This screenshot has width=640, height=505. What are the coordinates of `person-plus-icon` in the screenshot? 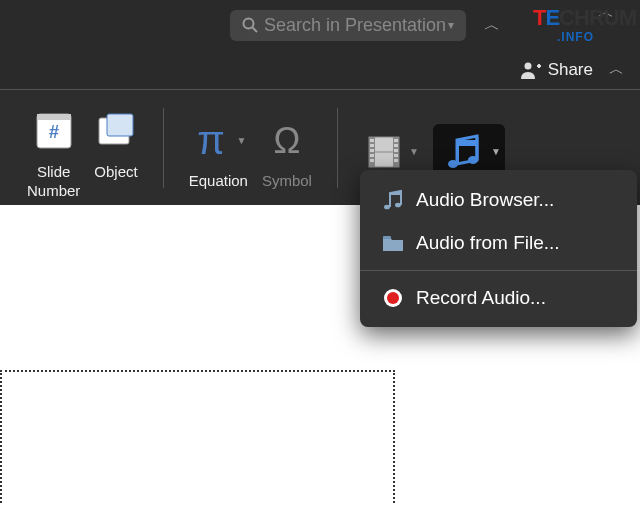 It's located at (531, 70).